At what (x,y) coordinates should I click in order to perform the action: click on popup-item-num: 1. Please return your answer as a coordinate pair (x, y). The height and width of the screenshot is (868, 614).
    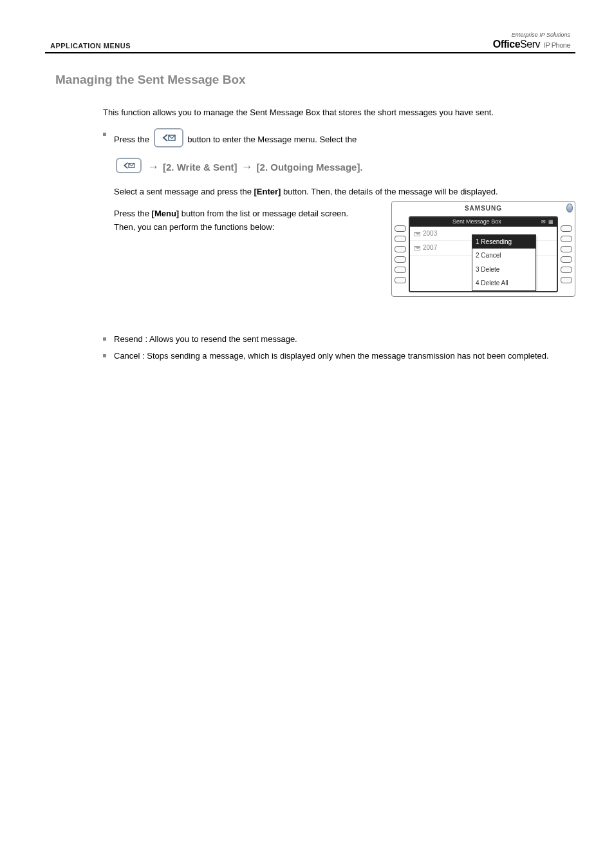
    Looking at the image, I should click on (478, 242).